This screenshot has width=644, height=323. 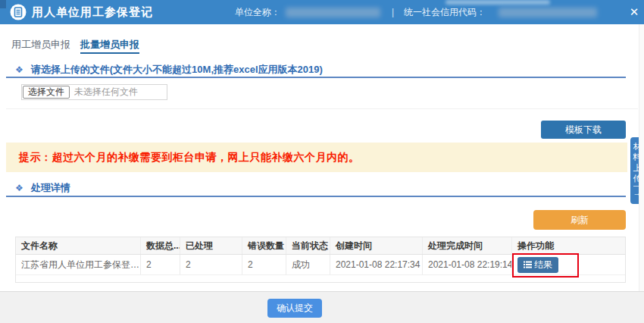 I want to click on form-document-icon, so click(x=18, y=12).